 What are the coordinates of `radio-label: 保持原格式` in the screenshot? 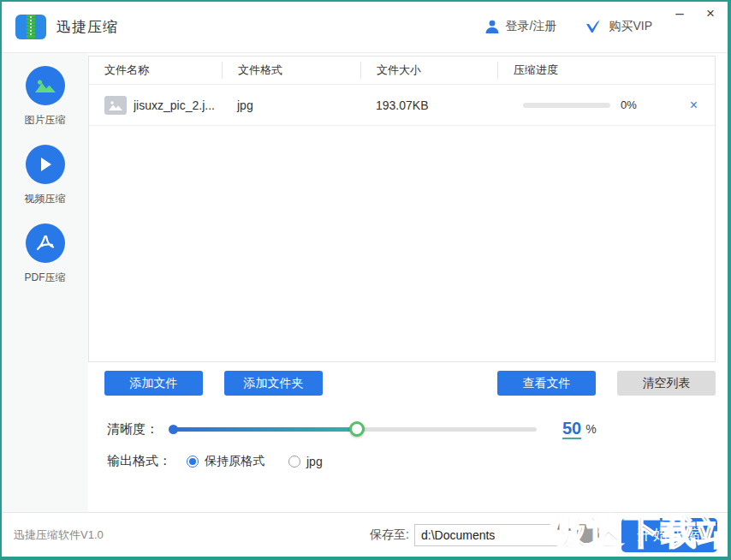 It's located at (235, 462).